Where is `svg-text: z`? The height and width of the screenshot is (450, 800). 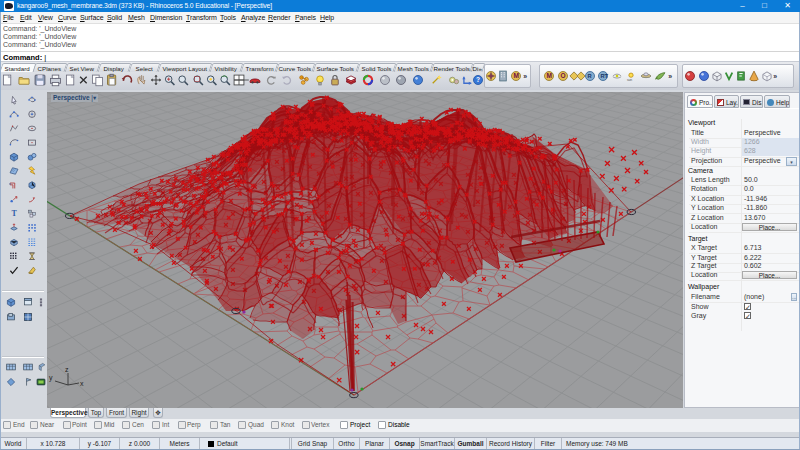 svg-text: z is located at coordinates (67, 370).